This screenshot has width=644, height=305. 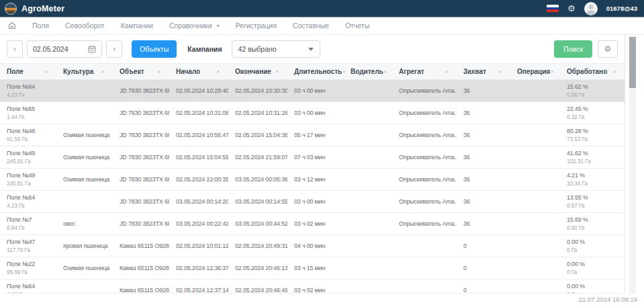 What do you see at coordinates (312, 90) in the screenshot?
I see `table-row: Поле №64 4.23 Га JD 7830 3823TX 68 02.05…` at bounding box center [312, 90].